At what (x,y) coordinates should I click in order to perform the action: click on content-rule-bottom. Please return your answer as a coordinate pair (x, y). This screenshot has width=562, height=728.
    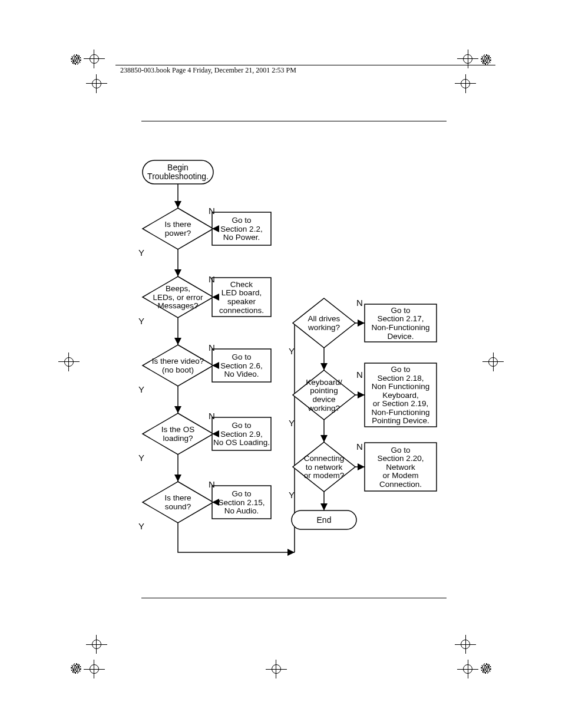
    Looking at the image, I should click on (294, 598).